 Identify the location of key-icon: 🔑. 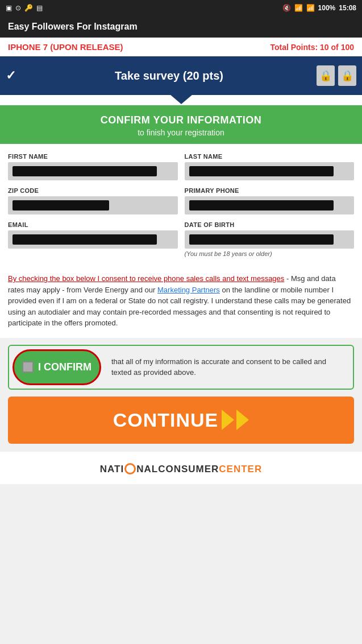
(28, 8).